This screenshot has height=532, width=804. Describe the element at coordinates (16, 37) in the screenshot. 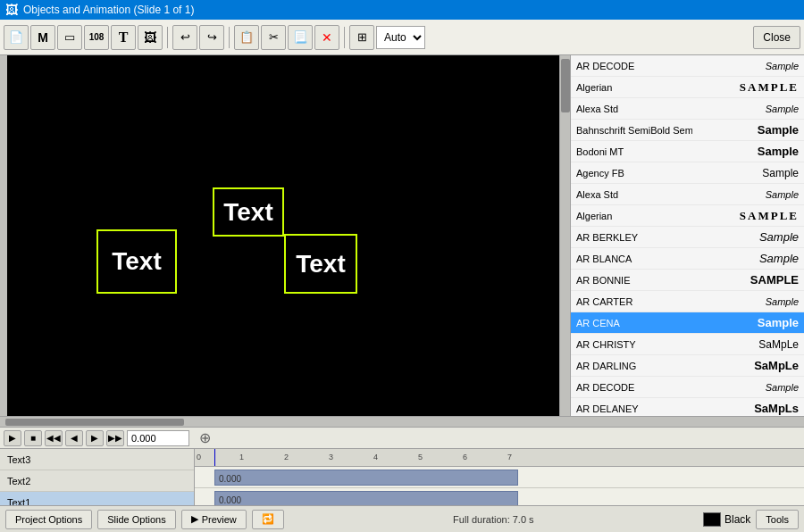

I see `toolbar-new-btn: 📄` at that location.